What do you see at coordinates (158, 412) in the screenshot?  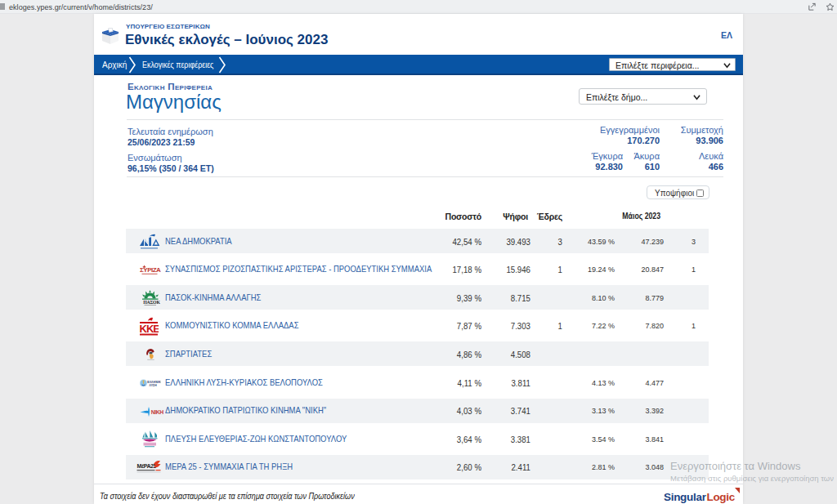 I see `svg-text: ΝΙΚΗ` at bounding box center [158, 412].